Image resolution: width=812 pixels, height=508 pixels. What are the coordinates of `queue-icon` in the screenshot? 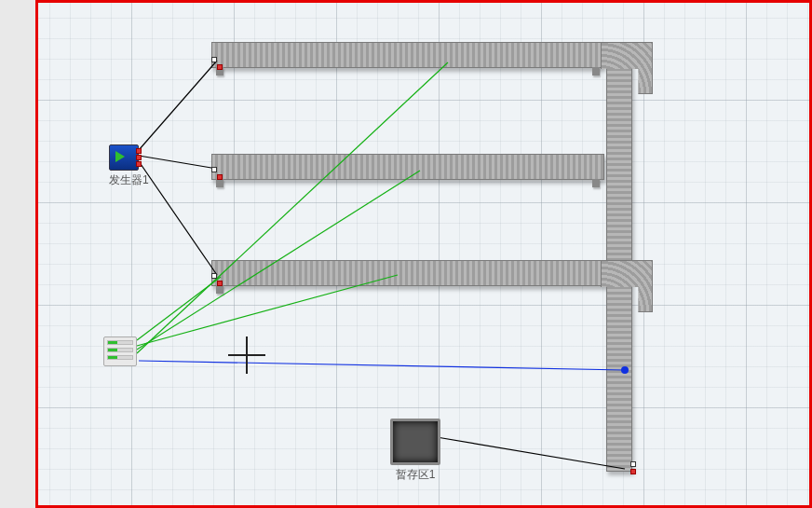 It's located at (415, 442).